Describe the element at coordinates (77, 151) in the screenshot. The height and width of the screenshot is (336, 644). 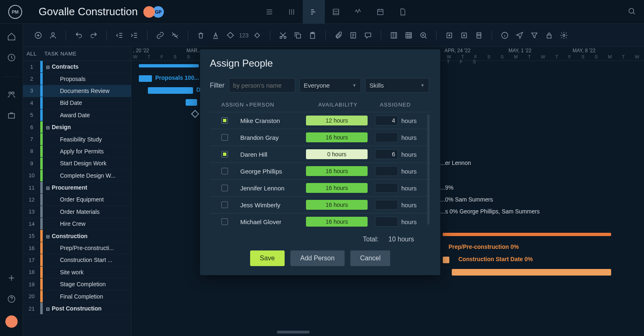
I see `task-row: 8Apply for Permits` at that location.